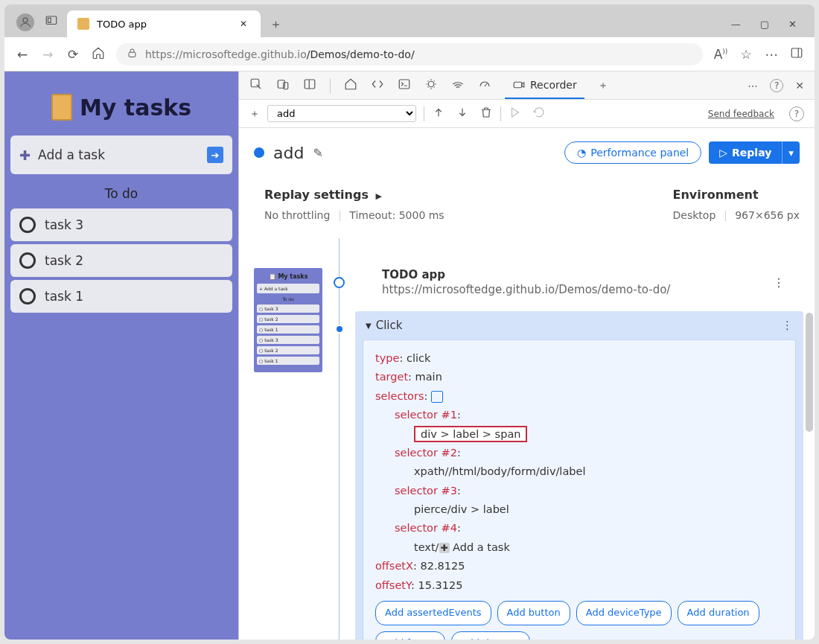 The height and width of the screenshot is (644, 819). What do you see at coordinates (439, 114) in the screenshot?
I see `export-icon` at bounding box center [439, 114].